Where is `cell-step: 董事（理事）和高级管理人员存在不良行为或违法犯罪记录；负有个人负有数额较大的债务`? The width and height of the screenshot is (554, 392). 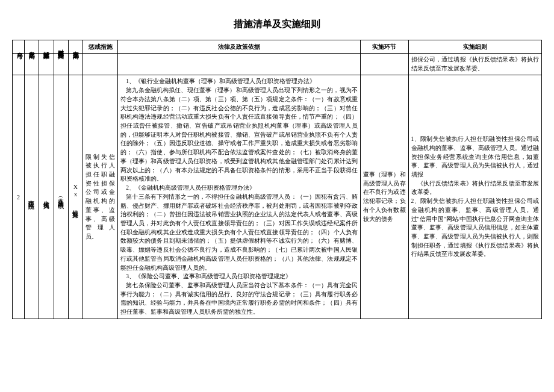 cell-step: 董事（理事）和高级管理人员存在不良行为或违法犯罪记录；负有个人负有数额较大的债务 is located at coordinates (384, 197).